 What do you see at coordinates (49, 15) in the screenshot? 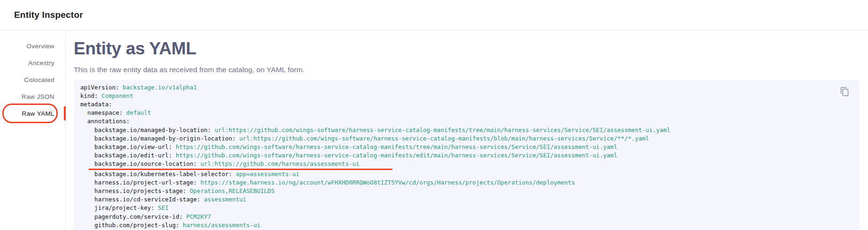
I see `dialog-title: Entity Inspector` at bounding box center [49, 15].